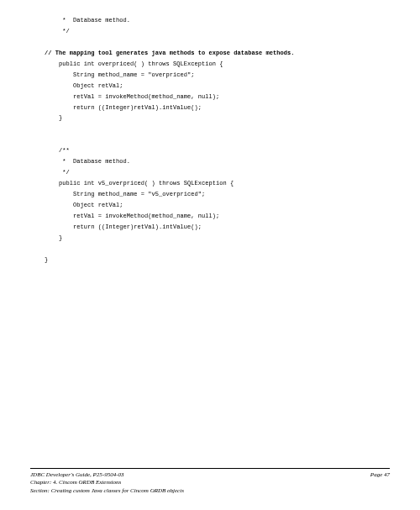 Image resolution: width=420 pixels, height=510 pixels. I want to click on footer-page-number: Page 47, so click(380, 483).